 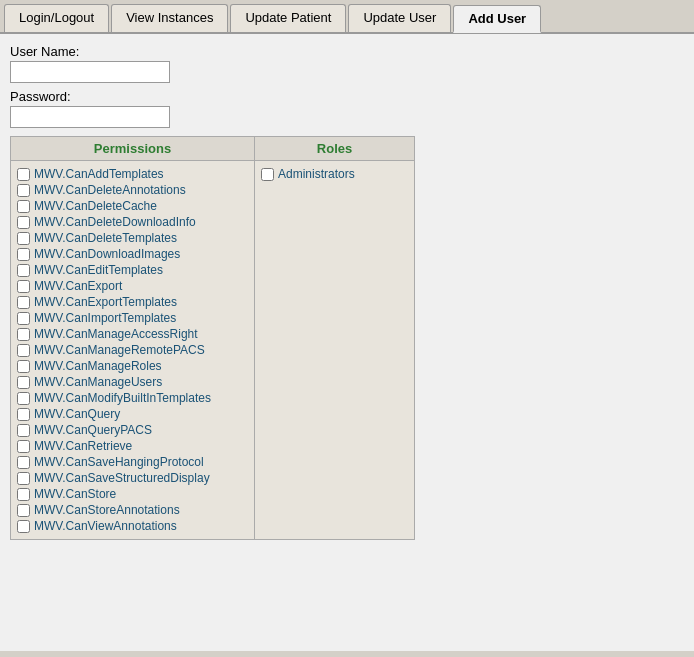 What do you see at coordinates (334, 174) in the screenshot?
I see `roles-list: Administrators` at bounding box center [334, 174].